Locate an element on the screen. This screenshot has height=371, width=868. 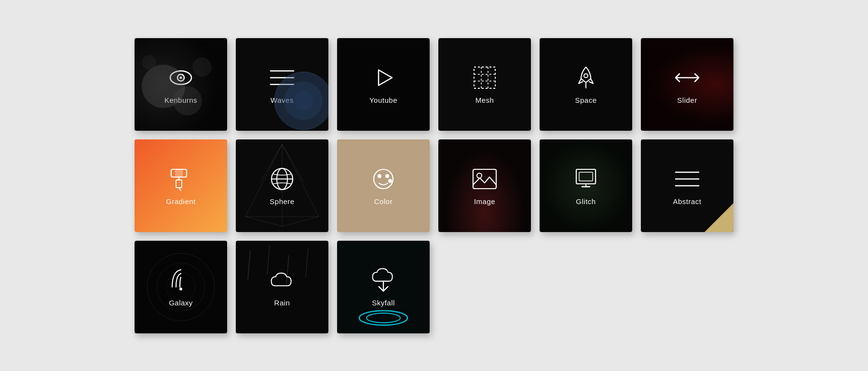
glitch-icon is located at coordinates (586, 179).